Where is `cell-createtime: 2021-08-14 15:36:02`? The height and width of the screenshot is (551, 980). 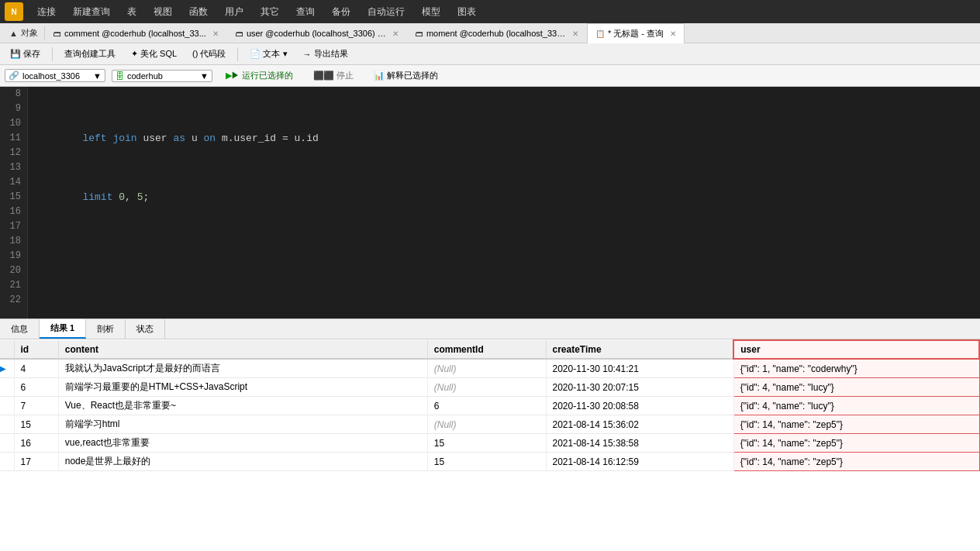
cell-createtime: 2021-08-14 15:36:02 is located at coordinates (640, 425).